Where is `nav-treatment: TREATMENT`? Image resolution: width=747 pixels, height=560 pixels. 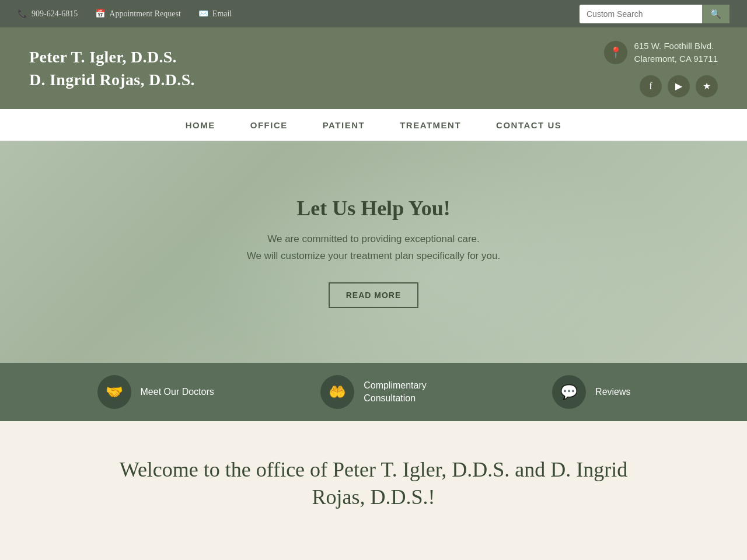 nav-treatment: TREATMENT is located at coordinates (431, 125).